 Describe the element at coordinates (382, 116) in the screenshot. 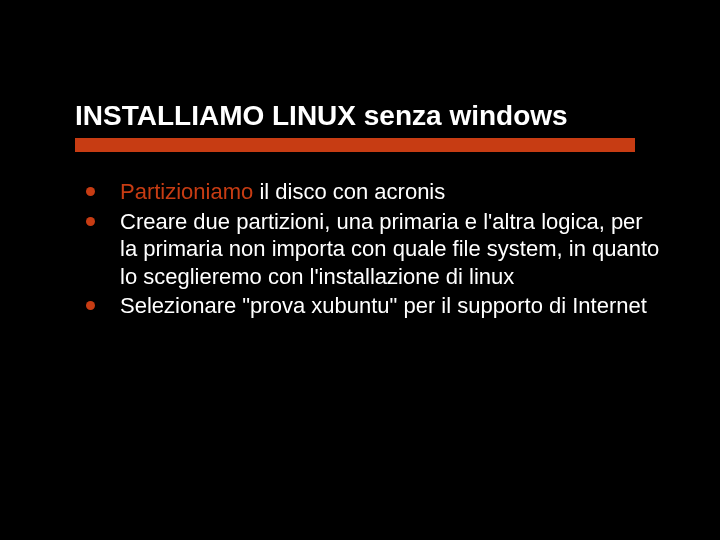

I see `slide-title: INSTALLIAMO LINUX senza windows` at that location.